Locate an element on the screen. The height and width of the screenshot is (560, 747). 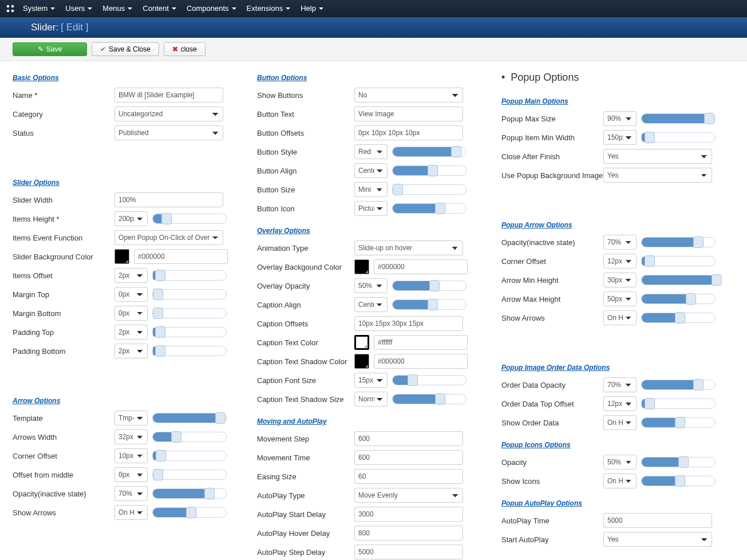
items-offset-select: 2px is located at coordinates (131, 275).